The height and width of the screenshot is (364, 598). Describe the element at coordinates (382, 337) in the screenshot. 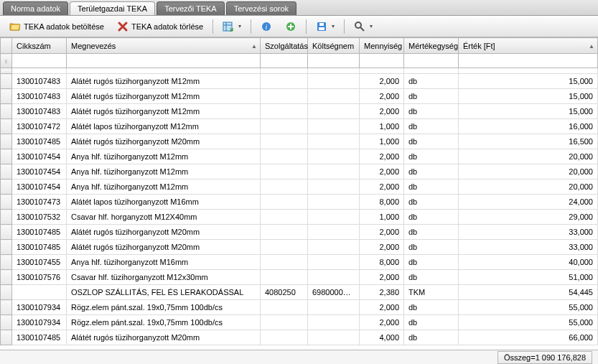

I see `cell-mennyiseg: 4,000` at that location.